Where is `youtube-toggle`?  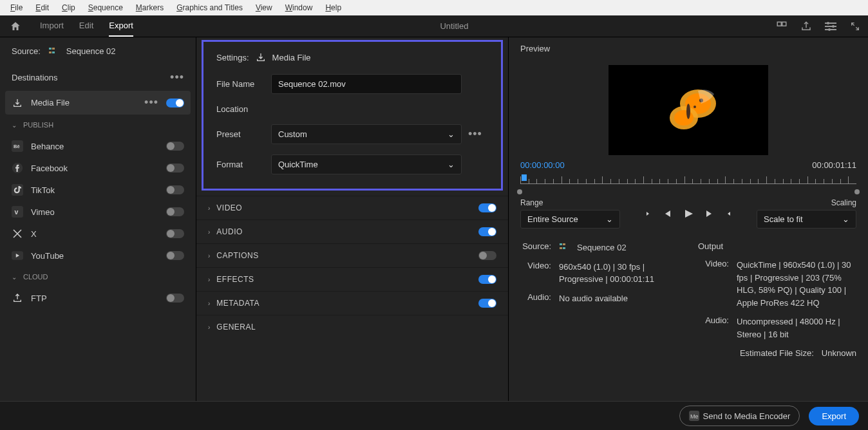
youtube-toggle is located at coordinates (175, 256).